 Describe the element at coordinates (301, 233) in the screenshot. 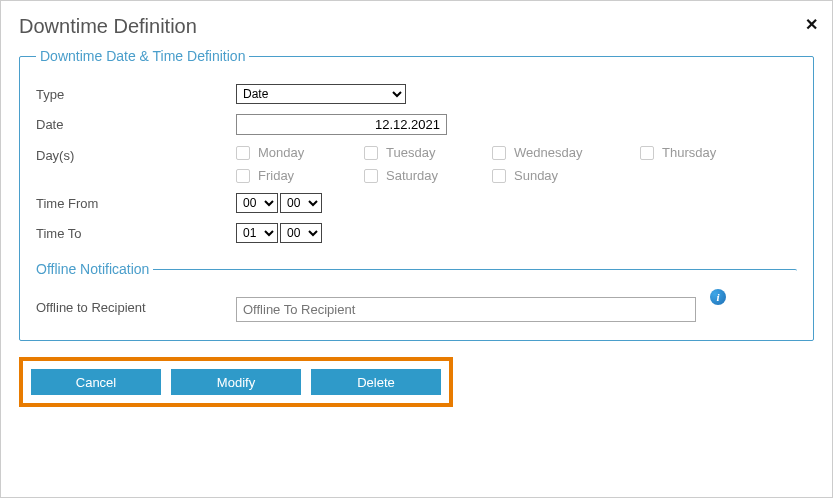

I see `time-to-min: 00` at that location.